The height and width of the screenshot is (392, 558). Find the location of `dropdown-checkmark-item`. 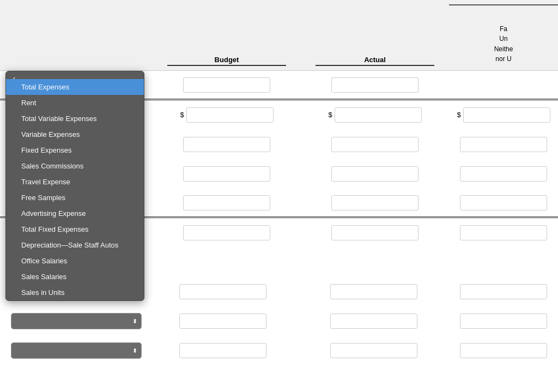

dropdown-checkmark-item is located at coordinates (75, 75).